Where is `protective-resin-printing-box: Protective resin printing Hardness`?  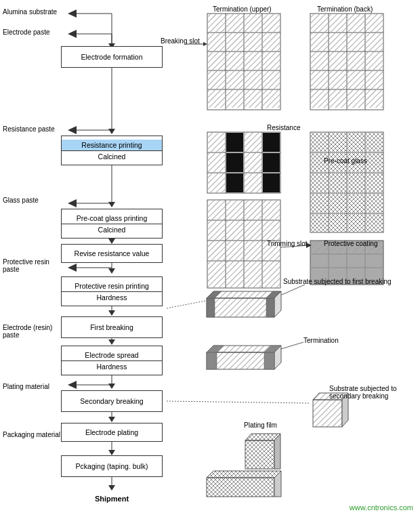
protective-resin-printing-box: Protective resin printing Hardness is located at coordinates (112, 291).